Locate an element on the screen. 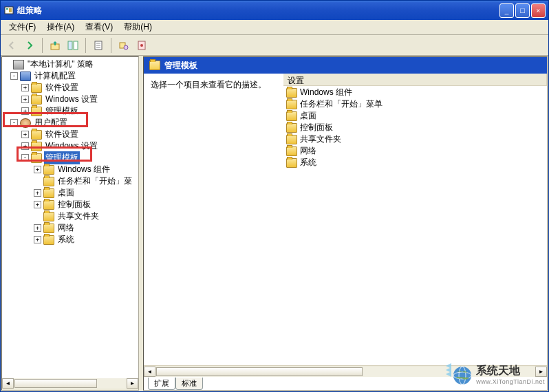 This screenshot has height=392, width=549. list-item: 共享文件夹 is located at coordinates (416, 139).